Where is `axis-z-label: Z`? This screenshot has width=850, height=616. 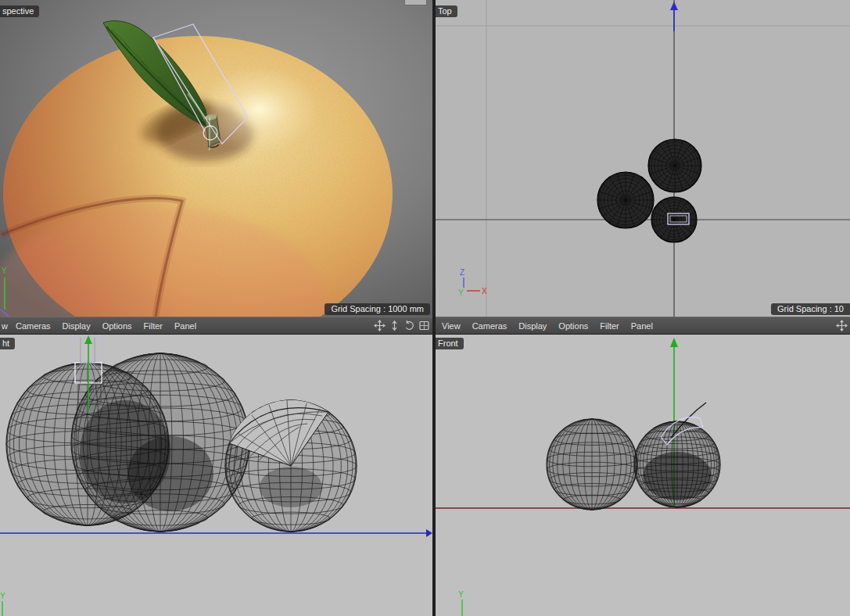
axis-z-label: Z is located at coordinates (462, 272).